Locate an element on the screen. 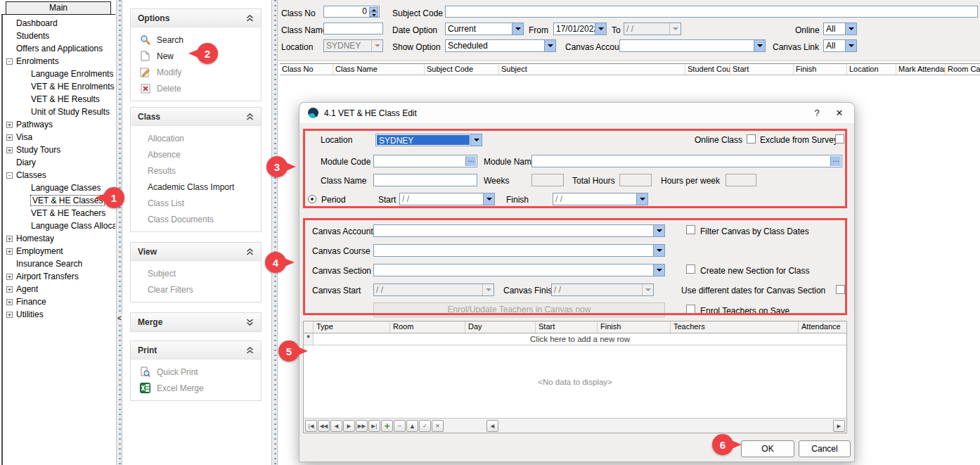 The width and height of the screenshot is (980, 465). column-header: Subject is located at coordinates (592, 69).